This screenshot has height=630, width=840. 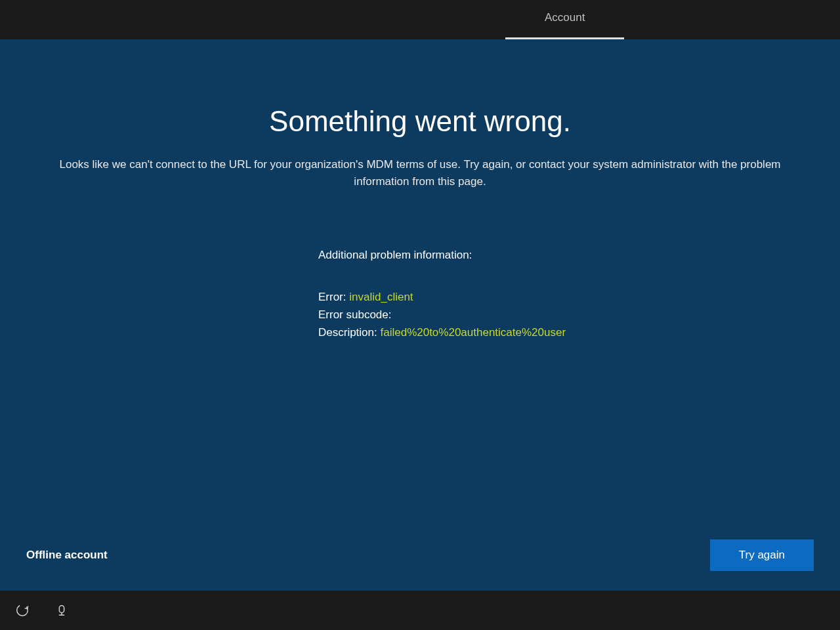 I want to click on ease-of-access-icon, so click(x=22, y=610).